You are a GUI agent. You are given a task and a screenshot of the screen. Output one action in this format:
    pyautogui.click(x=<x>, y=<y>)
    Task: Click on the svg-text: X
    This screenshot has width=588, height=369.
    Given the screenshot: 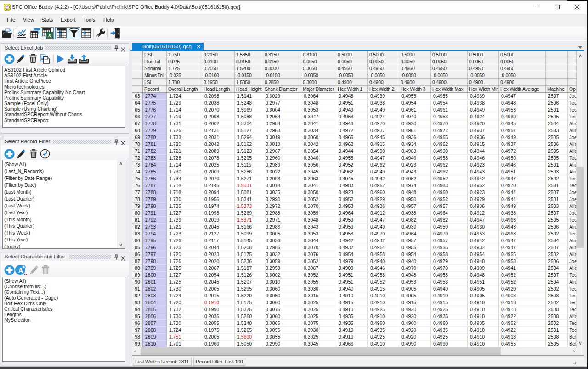 What is the action you would take?
    pyautogui.click(x=50, y=36)
    